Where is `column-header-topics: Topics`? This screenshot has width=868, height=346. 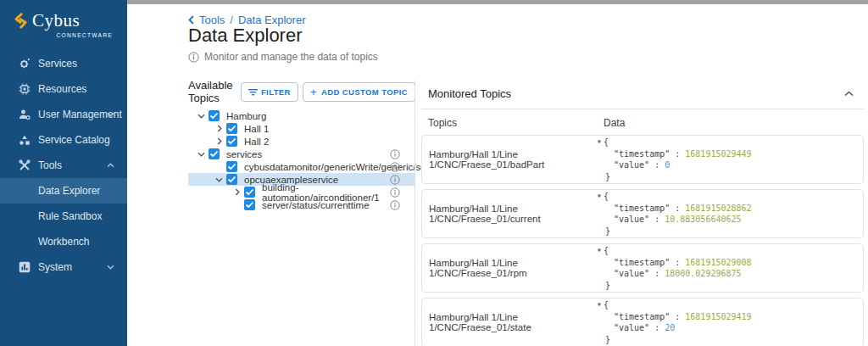
column-header-topics: Topics is located at coordinates (515, 123).